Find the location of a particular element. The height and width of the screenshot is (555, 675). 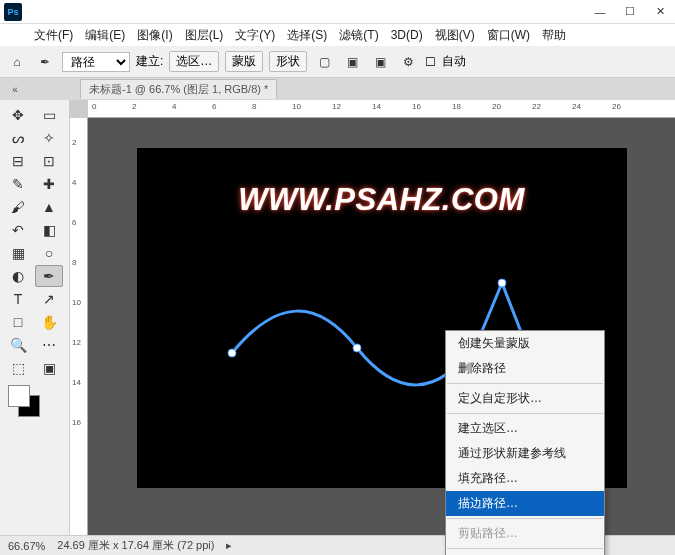

artboard-tool: ▭ is located at coordinates (49, 115).